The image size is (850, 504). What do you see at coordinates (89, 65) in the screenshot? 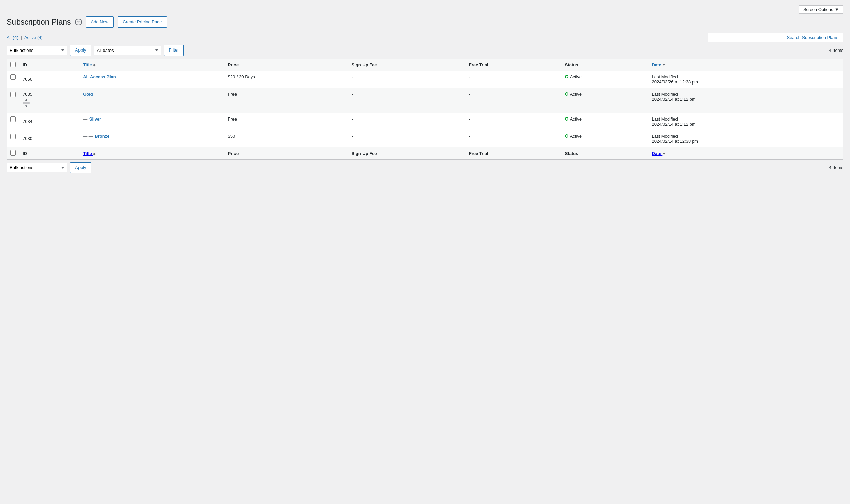
I see `title-sort-link: Title ◆` at bounding box center [89, 65].